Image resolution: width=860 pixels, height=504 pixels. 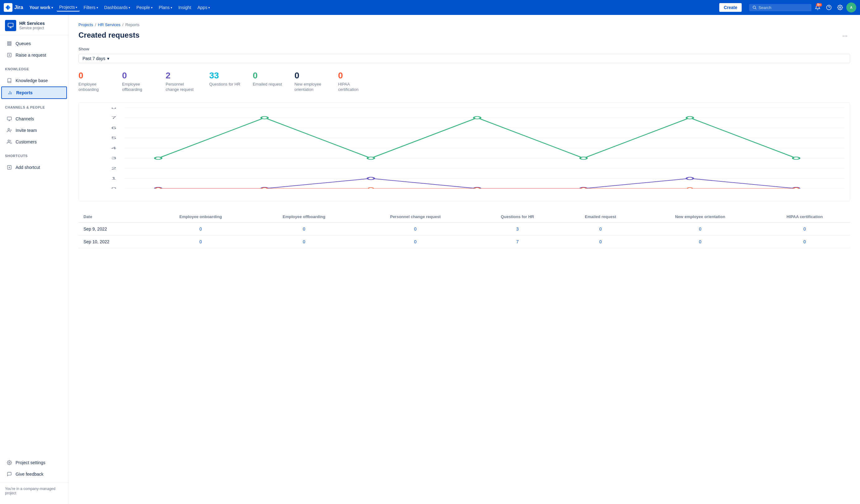 I want to click on app-logo: Jira, so click(x=14, y=8).